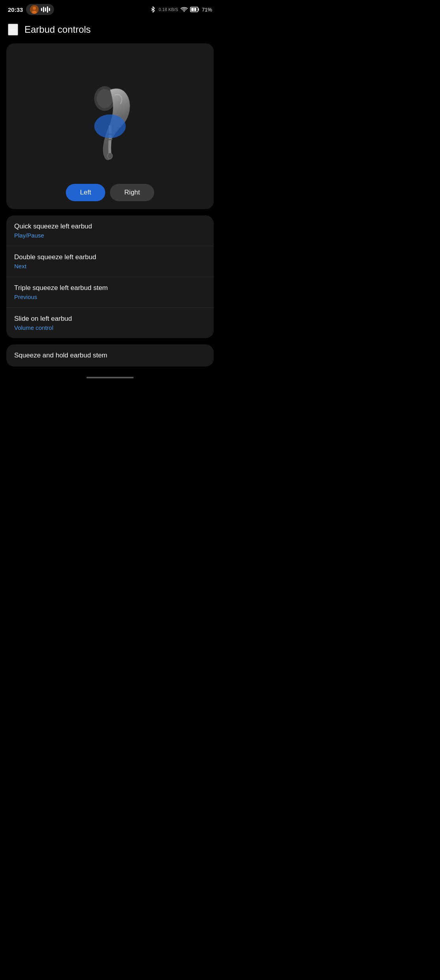  Describe the element at coordinates (110, 126) in the screenshot. I see `blue-highlight` at that location.